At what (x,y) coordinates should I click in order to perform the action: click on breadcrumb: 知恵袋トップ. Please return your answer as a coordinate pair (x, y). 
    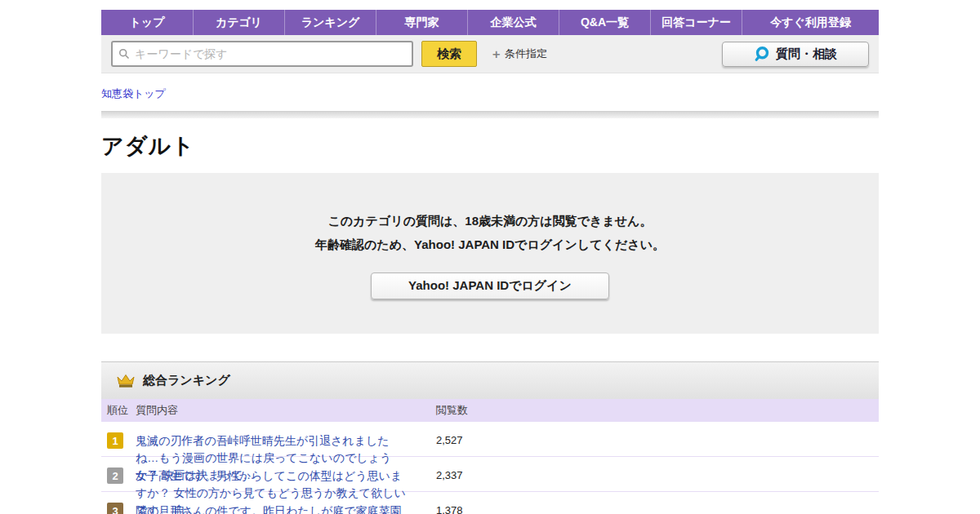
    Looking at the image, I should click on (490, 92).